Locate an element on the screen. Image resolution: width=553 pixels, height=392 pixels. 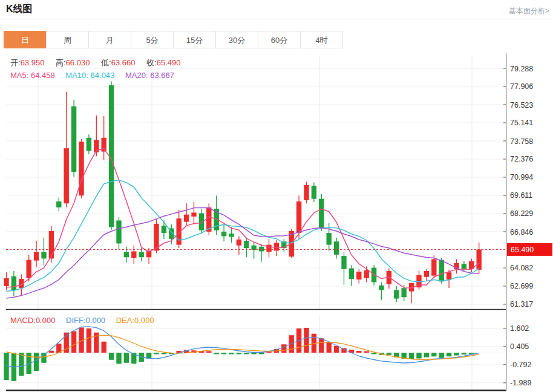
close-readout: 收:65.490 is located at coordinates (163, 63).